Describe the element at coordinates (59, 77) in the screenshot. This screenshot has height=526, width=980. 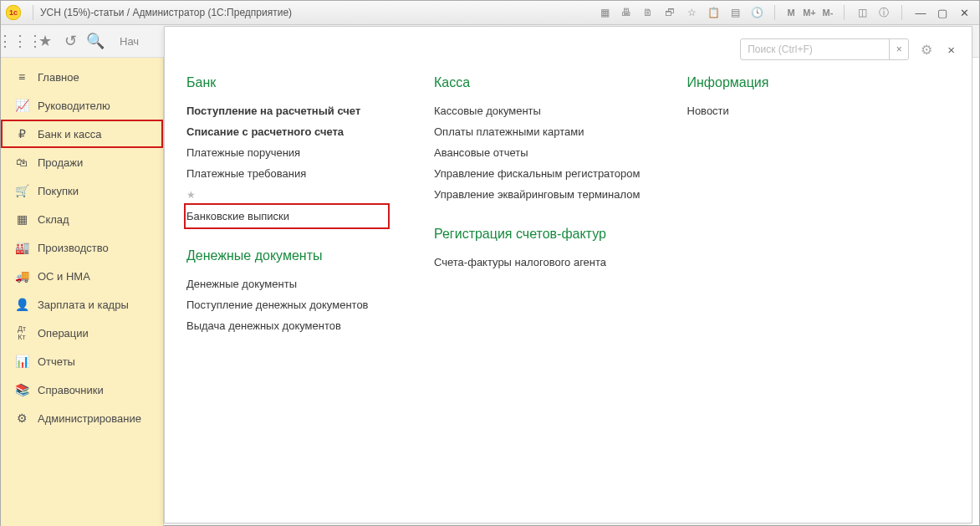
I see `sidebar-item-label: Главное` at that location.